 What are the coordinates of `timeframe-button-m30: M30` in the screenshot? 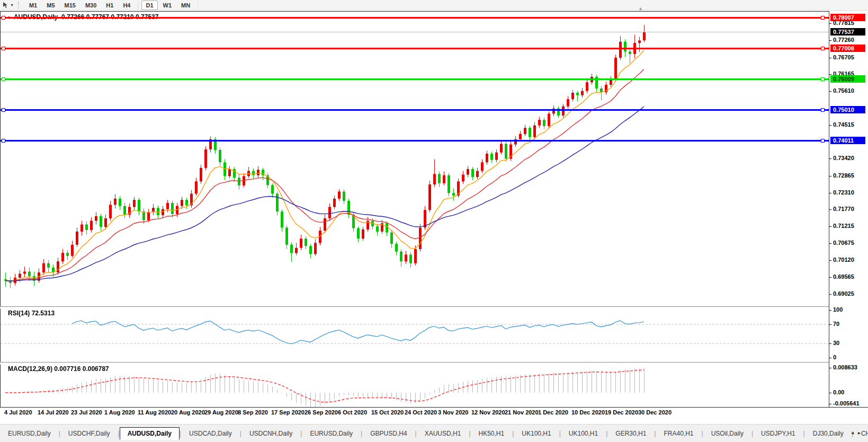 It's located at (91, 5).